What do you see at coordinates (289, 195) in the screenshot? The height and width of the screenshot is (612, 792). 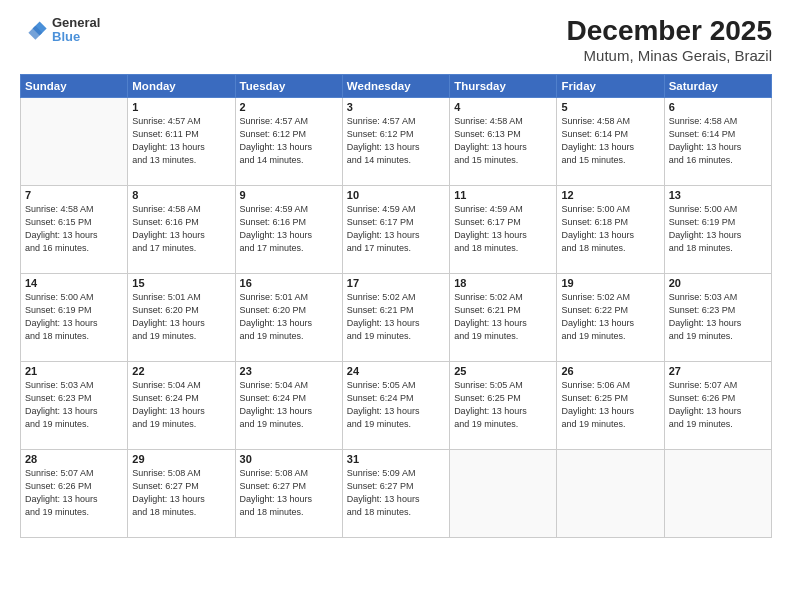 I see `day-number: 9` at bounding box center [289, 195].